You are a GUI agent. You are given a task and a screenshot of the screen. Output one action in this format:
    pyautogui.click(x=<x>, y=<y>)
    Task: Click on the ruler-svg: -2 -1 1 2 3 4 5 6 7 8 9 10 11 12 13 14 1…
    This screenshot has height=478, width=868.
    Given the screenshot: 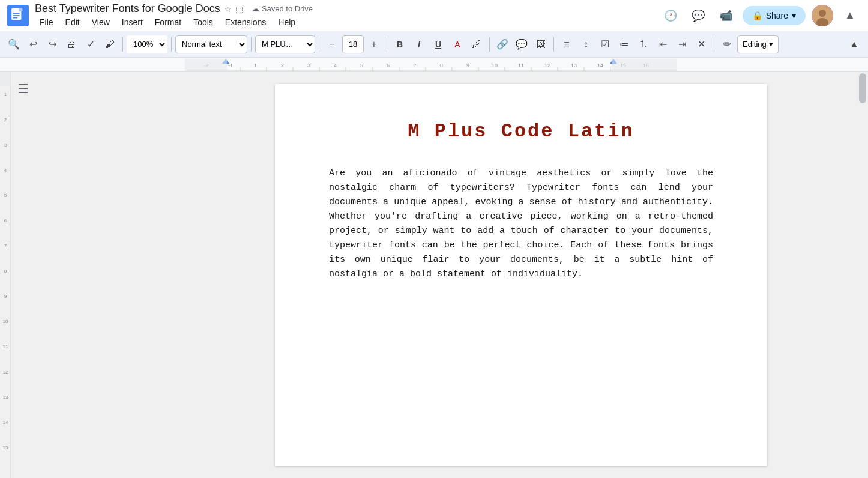 What is the action you would take?
    pyautogui.click(x=431, y=65)
    